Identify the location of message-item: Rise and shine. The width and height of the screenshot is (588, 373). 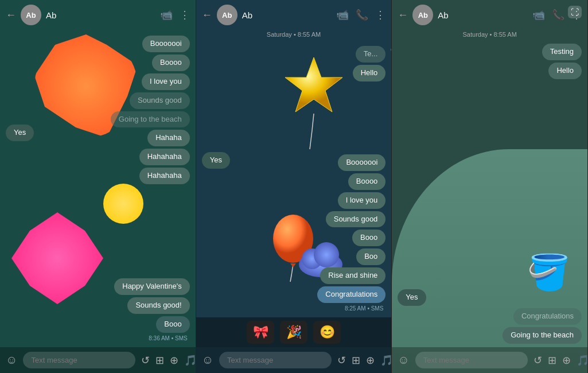
(353, 275).